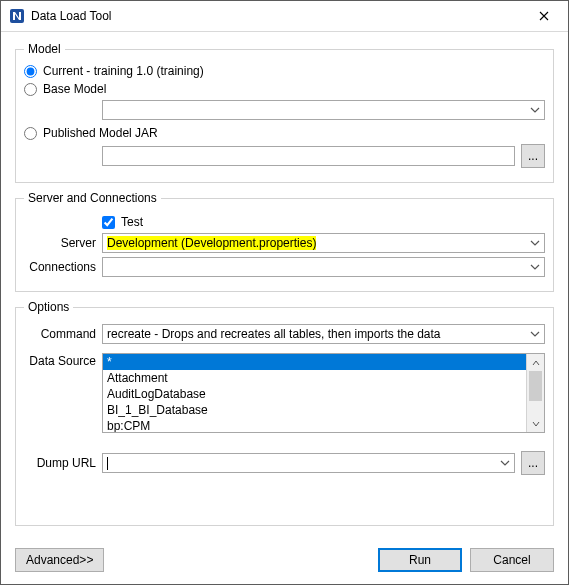  Describe the element at coordinates (544, 16) in the screenshot. I see `close-button` at that location.